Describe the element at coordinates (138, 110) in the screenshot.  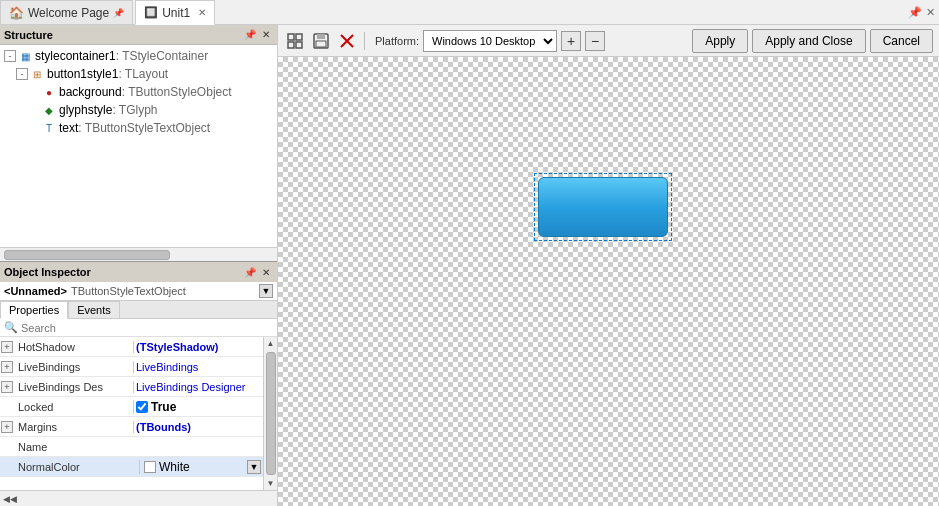
I see `tree-item-glyphstyle: ◆ glyphstyle: TGlyph` at that location.